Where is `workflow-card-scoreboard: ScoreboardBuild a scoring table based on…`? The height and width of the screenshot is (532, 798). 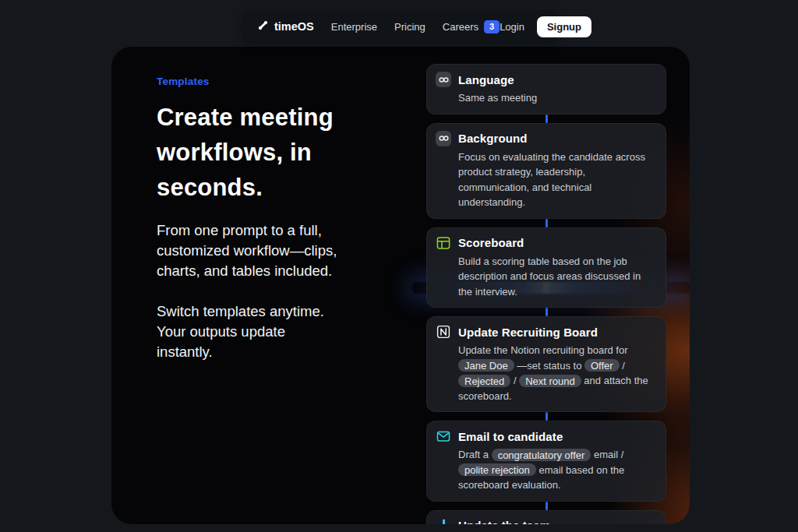 workflow-card-scoreboard: ScoreboardBuild a scoring table based on… is located at coordinates (546, 268).